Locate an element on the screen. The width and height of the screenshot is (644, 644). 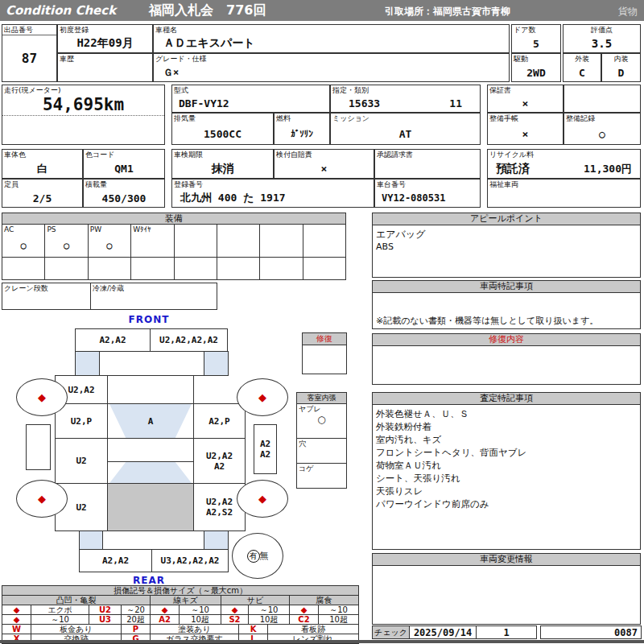
equipment-title: 装備 is located at coordinates (174, 219).